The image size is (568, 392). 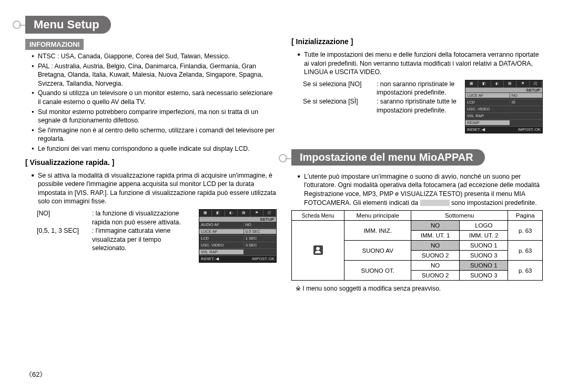 What do you see at coordinates (68, 25) in the screenshot?
I see `title-menu-setup: Menu Setup` at bounding box center [68, 25].